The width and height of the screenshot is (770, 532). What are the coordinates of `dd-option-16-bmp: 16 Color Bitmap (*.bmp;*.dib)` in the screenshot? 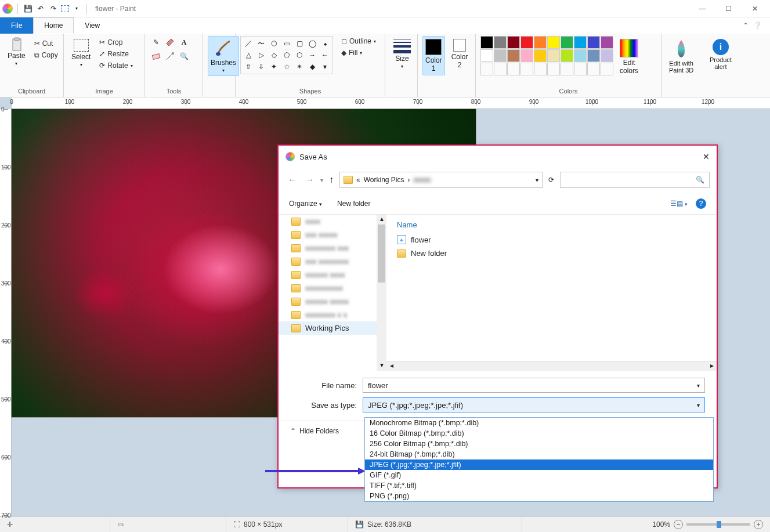 It's located at (539, 433).